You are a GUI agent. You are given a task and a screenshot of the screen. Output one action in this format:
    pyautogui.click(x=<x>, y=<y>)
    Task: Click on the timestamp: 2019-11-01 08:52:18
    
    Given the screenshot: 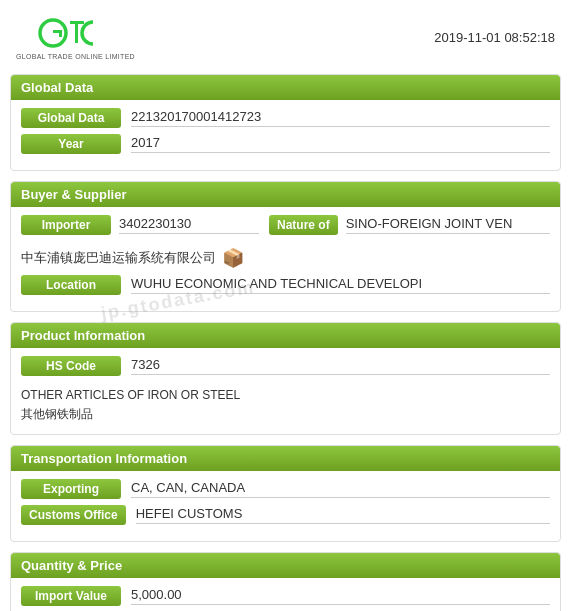 What is the action you would take?
    pyautogui.click(x=494, y=38)
    